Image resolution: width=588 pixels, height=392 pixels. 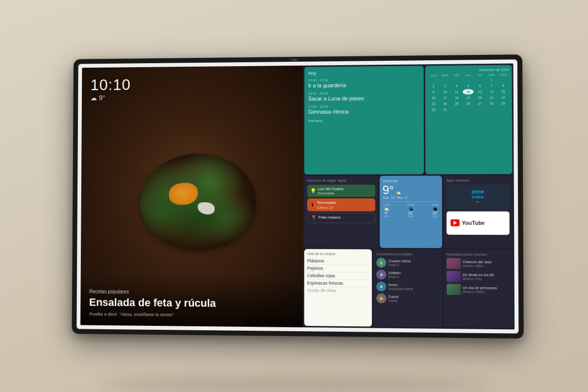 What do you see at coordinates (338, 269) in the screenshot?
I see `shopping-item-2: Pepinos` at bounding box center [338, 269].